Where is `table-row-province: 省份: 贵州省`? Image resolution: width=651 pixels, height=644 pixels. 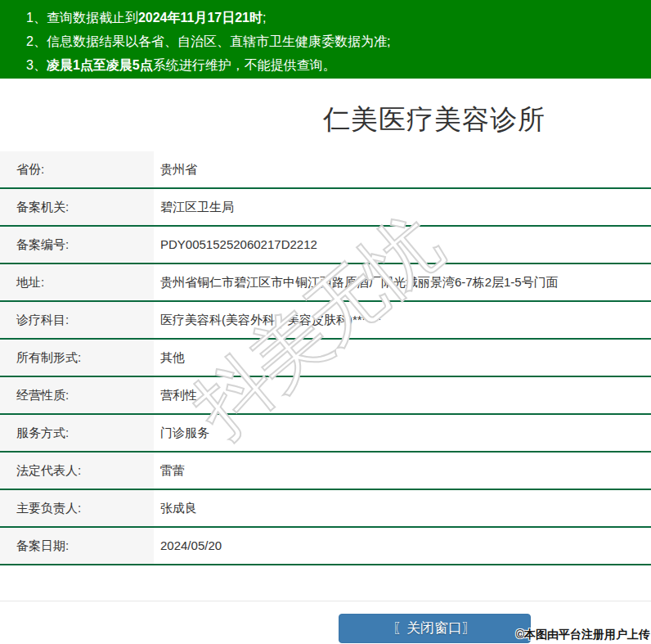 table-row-province: 省份: 贵州省 is located at coordinates (326, 170).